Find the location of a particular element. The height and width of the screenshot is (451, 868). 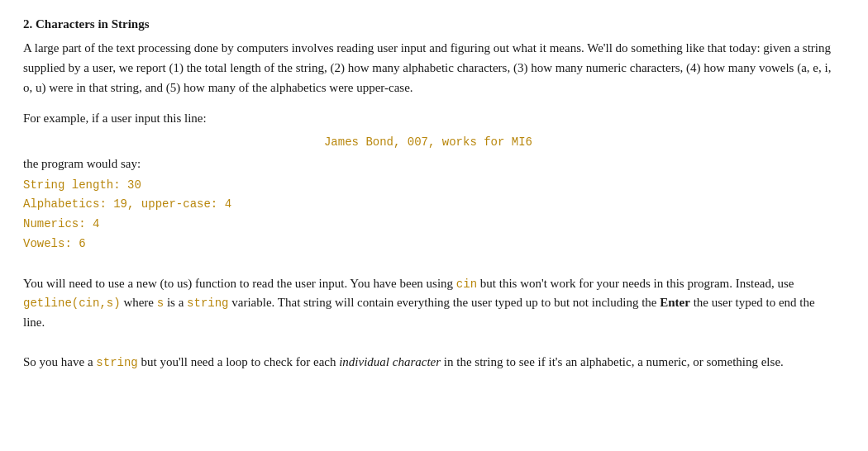

paragraph-3-text-2: but you'll need a loop to check for each is located at coordinates (238, 362).